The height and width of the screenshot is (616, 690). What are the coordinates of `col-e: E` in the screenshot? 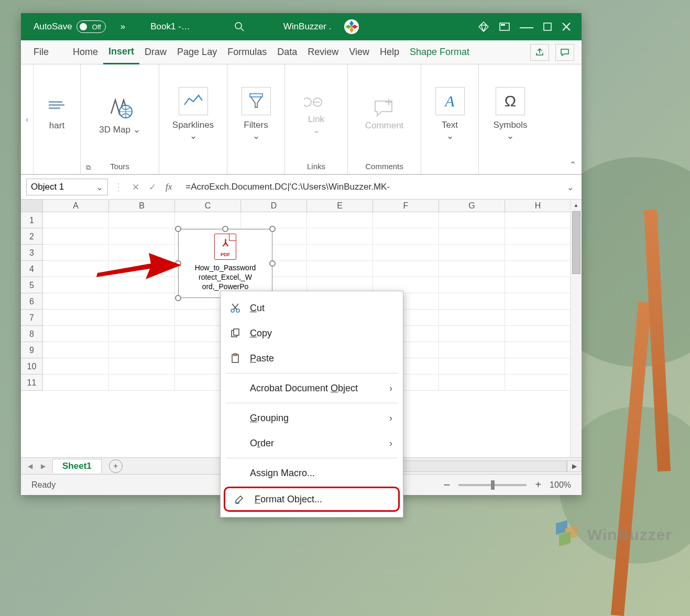 It's located at (340, 205).